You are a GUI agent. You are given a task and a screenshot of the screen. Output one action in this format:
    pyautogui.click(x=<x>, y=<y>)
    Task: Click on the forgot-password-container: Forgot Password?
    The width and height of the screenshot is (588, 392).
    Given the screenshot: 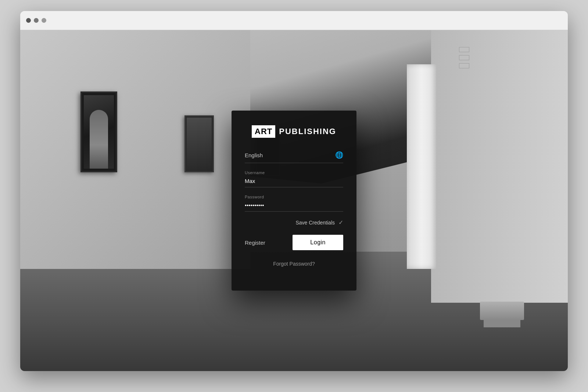 What is the action you would take?
    pyautogui.click(x=294, y=264)
    